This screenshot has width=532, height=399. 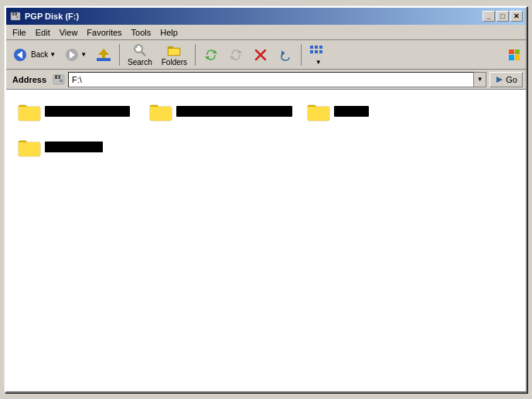 I want to click on window-title: PGP Disk (F:), so click(x=52, y=16).